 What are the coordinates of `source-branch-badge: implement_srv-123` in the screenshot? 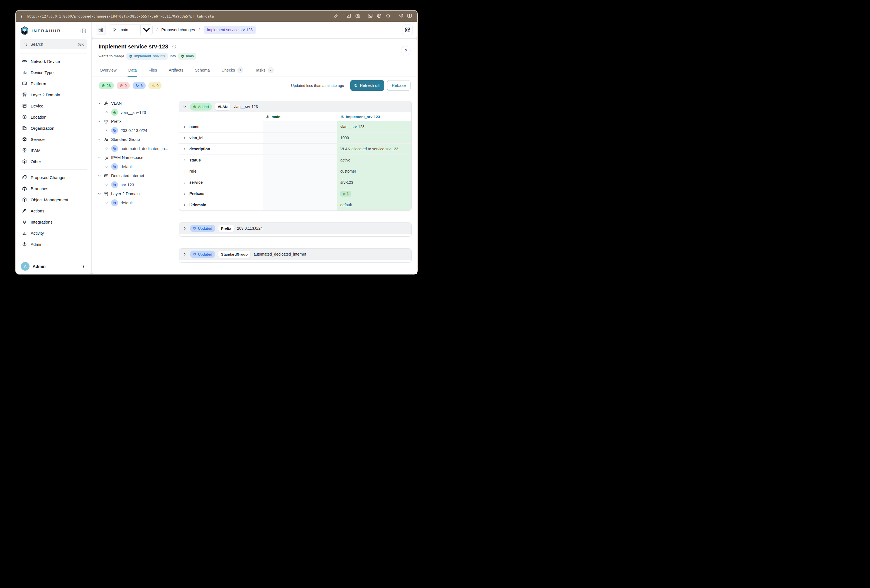 It's located at (147, 56).